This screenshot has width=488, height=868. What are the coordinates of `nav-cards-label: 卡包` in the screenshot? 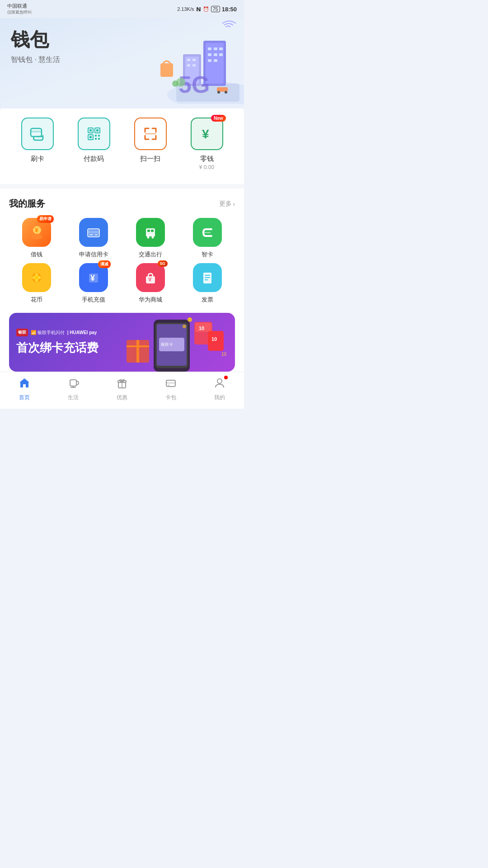 It's located at (171, 398).